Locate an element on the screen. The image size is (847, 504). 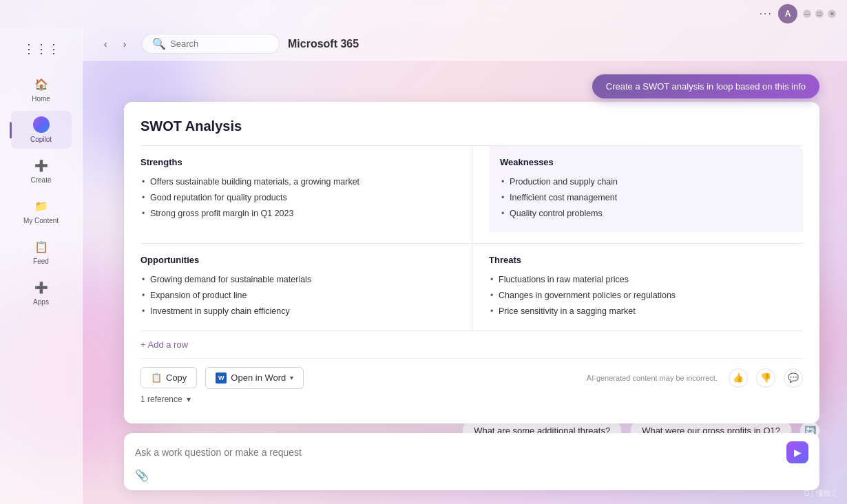
list-item: Changes in government policies or regula… is located at coordinates (640, 296).